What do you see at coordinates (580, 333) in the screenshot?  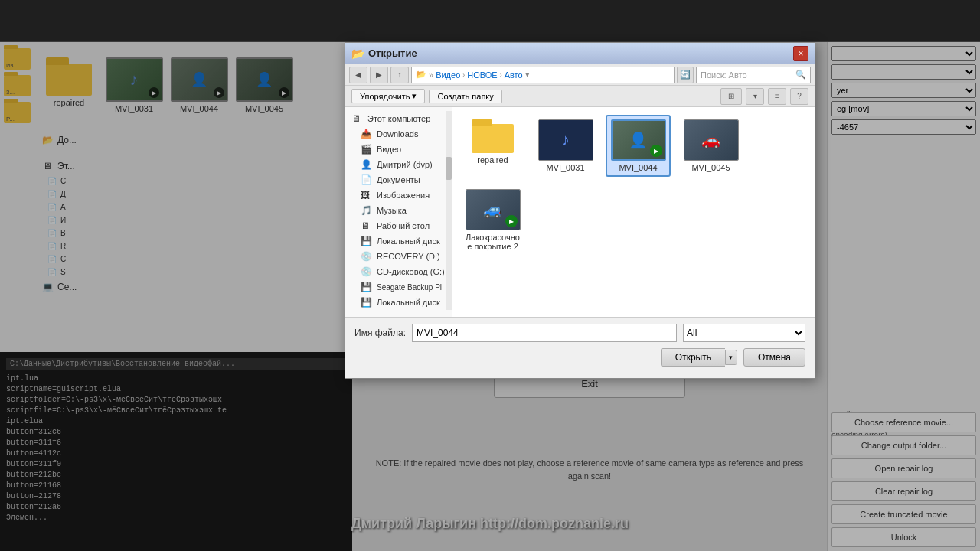 I see `filename-row: Имя файла: All` at bounding box center [580, 333].